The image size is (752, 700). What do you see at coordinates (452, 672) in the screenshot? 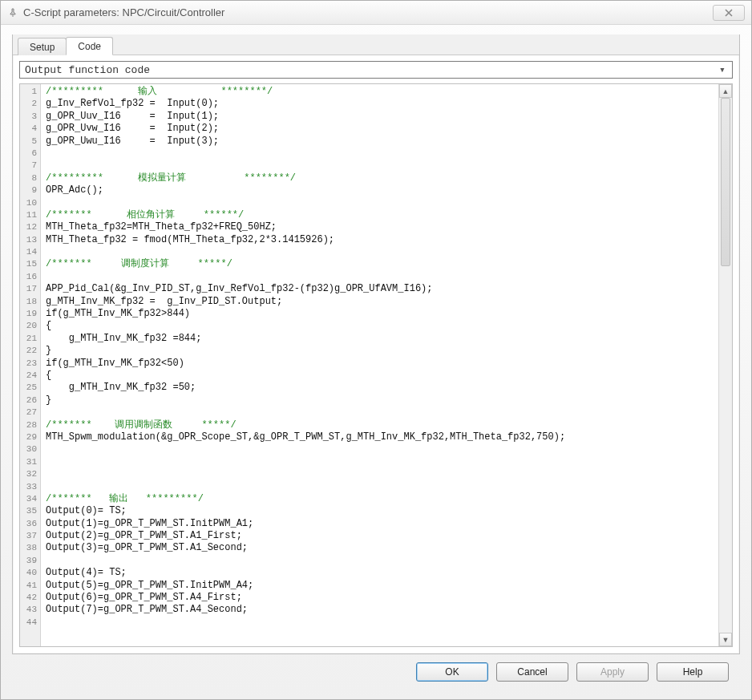
I see `ok-button: OK` at bounding box center [452, 672].